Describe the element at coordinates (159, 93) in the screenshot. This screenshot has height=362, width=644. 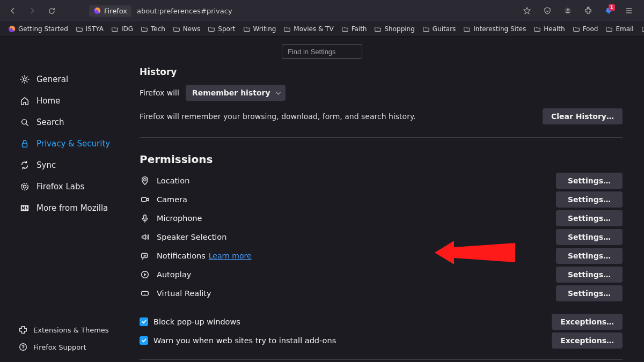
I see `history-prefix: Firefox will` at that location.